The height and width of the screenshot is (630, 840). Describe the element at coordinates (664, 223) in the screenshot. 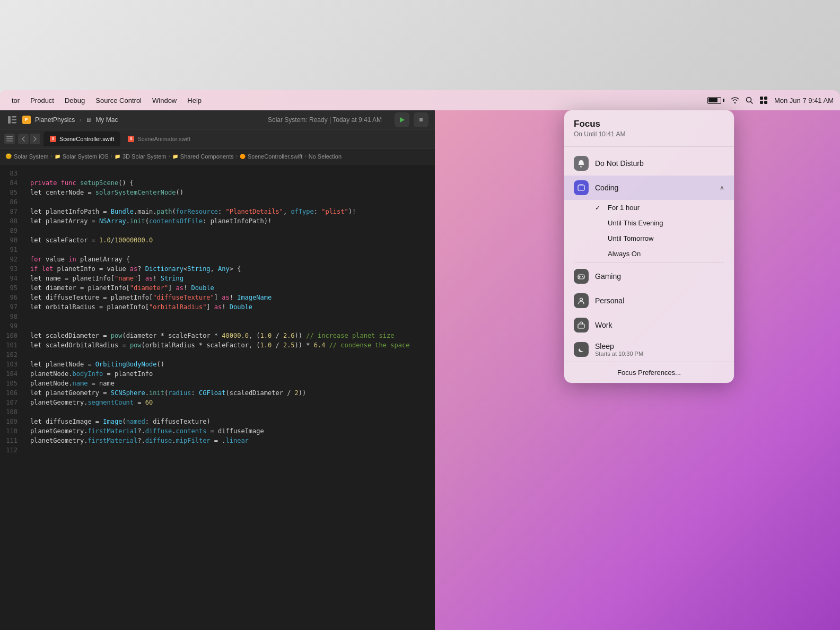

I see `coding-subitem-evening: ✓ Until This Evening` at that location.